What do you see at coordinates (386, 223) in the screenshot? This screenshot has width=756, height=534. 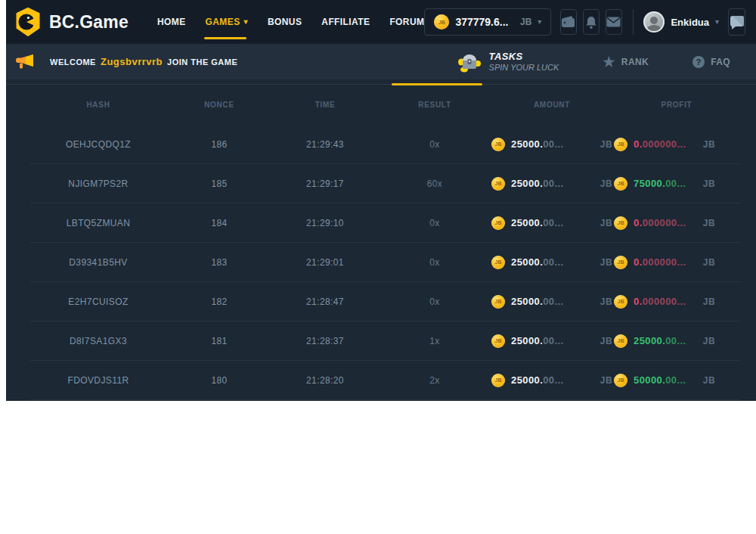 I see `table-row: LBTQ5ZMUAN 184 21:29:10 0x JB 25000.00..…` at bounding box center [386, 223].